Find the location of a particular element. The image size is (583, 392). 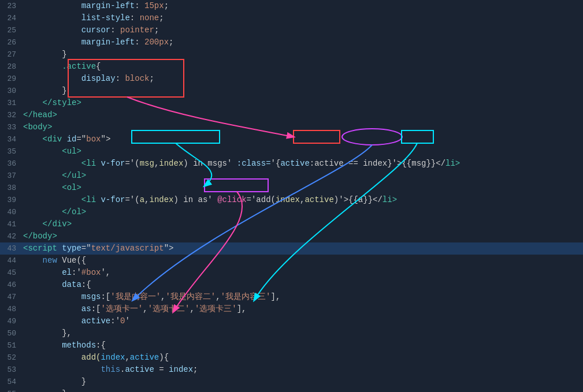

code-line: 45 el:'#box', is located at coordinates (291, 272).